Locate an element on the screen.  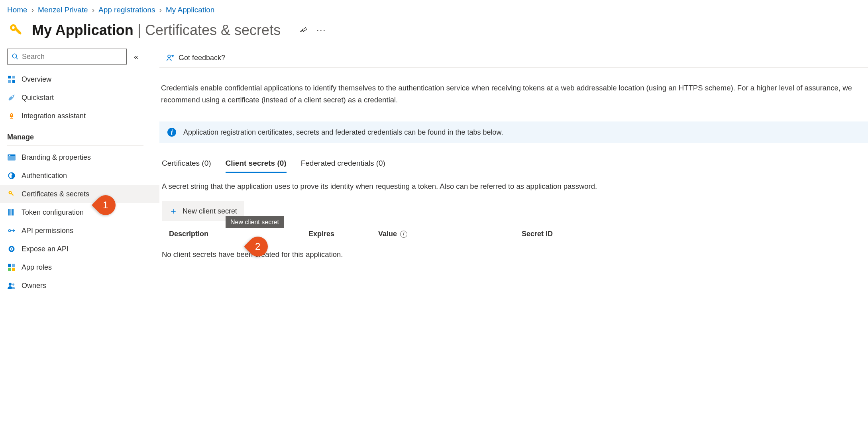
sidebar-item-label: Branding & properties is located at coordinates (56, 158).